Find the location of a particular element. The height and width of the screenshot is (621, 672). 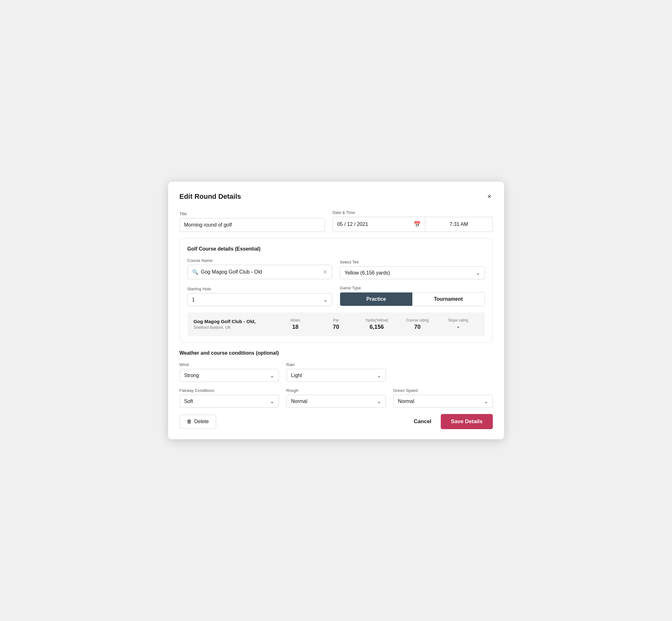

course-name-group: Course Name 🔍 ✕ is located at coordinates (260, 269).